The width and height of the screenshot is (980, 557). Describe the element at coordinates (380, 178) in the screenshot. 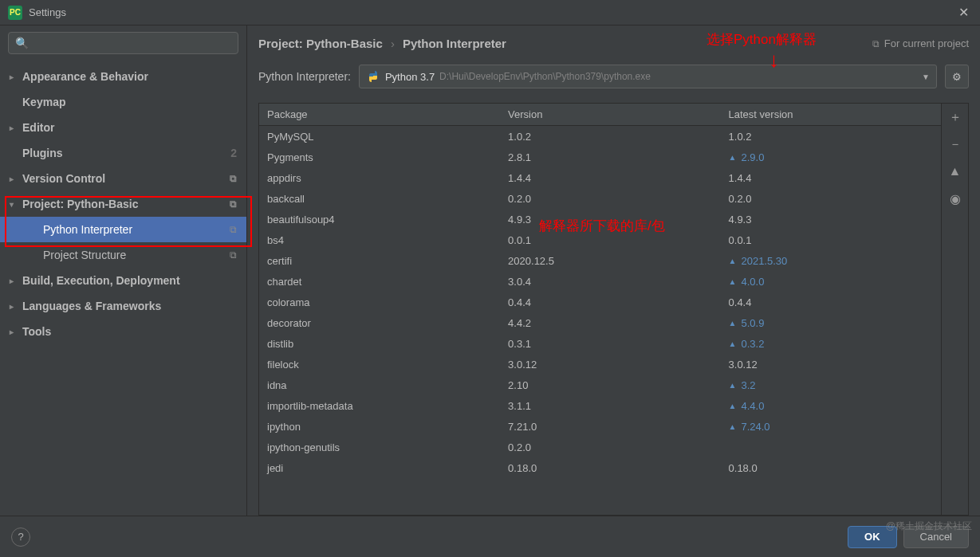

I see `cell-package: appdirs` at that location.